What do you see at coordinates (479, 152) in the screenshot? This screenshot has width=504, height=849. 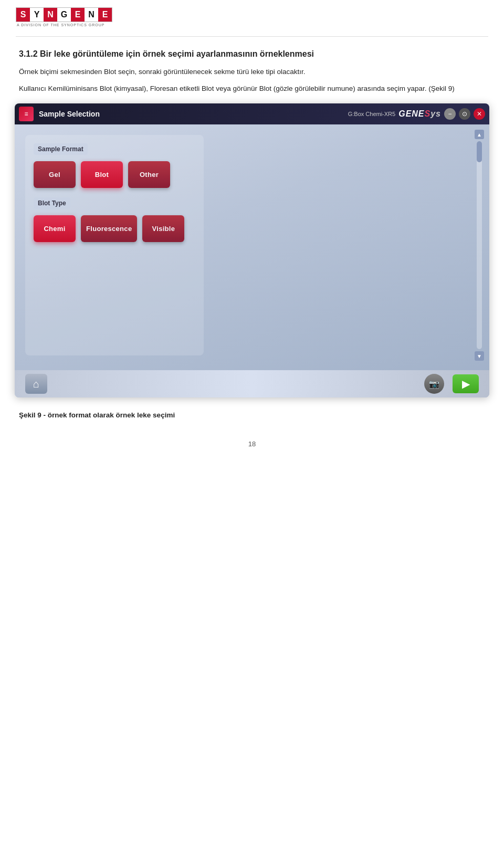 I see `scroll-thumb` at bounding box center [479, 152].